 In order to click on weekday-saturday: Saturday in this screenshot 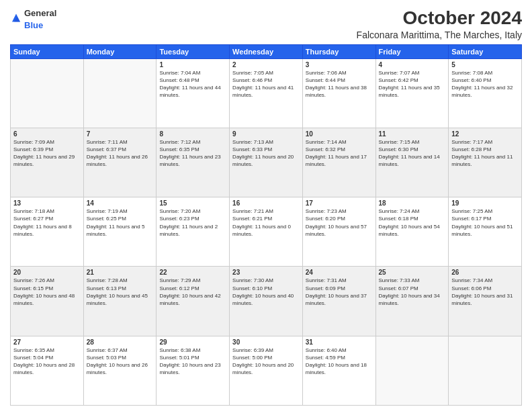, I will do `click(485, 51)`.